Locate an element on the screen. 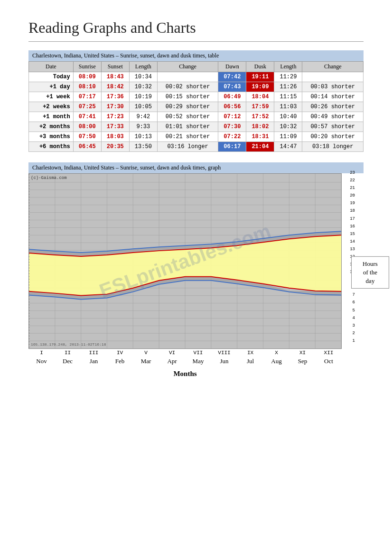 This screenshot has height=555, width=392. cell-sunrise: 07:50 is located at coordinates (87, 137).